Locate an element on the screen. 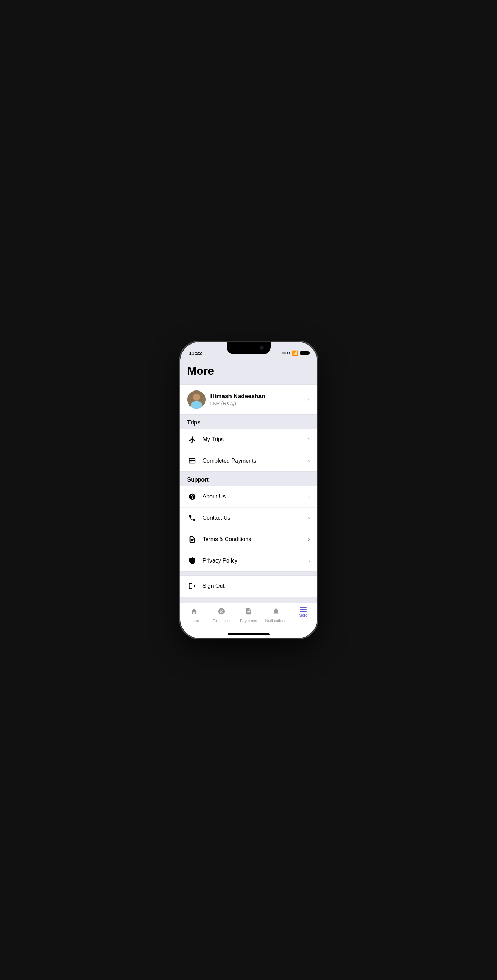 This screenshot has width=497, height=980. completed-payments-item: Completed Payments › is located at coordinates (249, 461).